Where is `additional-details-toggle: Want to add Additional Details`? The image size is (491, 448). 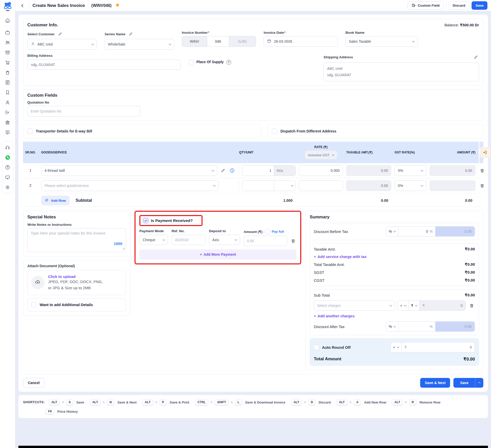
additional-details-toggle: Want to add Additional Details is located at coordinates (77, 305).